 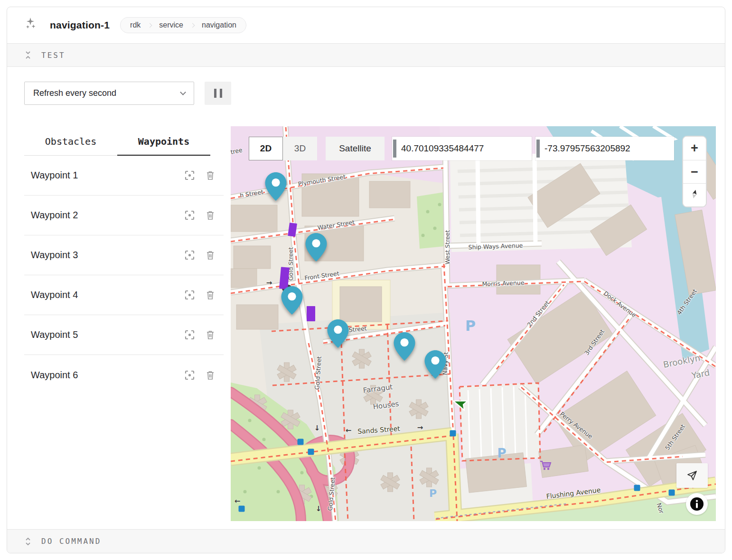 What do you see at coordinates (701, 374) in the screenshot?
I see `street-label: Yard` at bounding box center [701, 374].